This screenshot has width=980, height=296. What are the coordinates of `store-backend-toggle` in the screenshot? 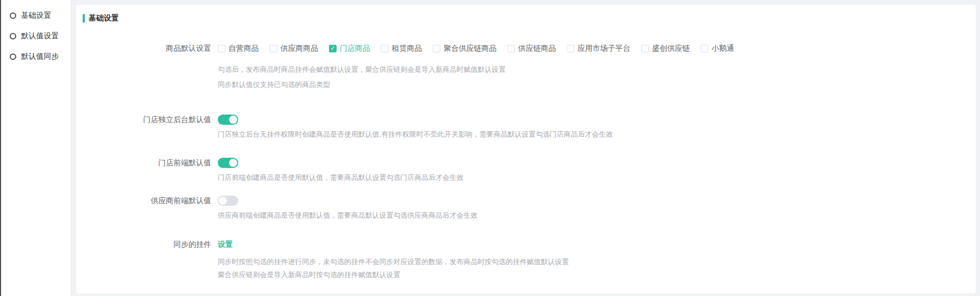 It's located at (228, 120).